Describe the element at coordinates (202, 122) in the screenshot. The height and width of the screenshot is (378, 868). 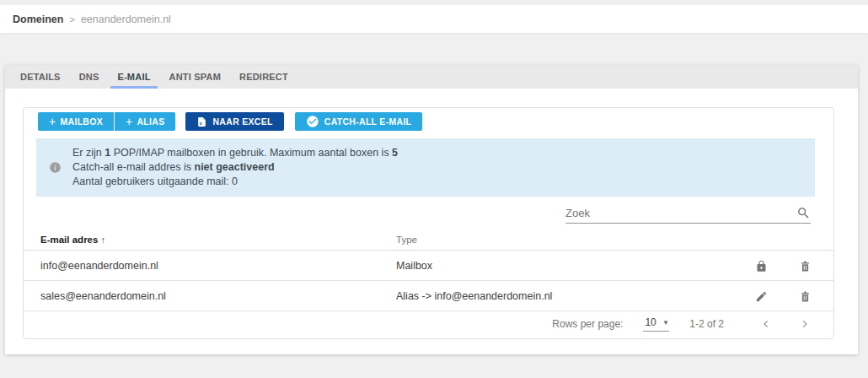
I see `excel-file-icon: x` at that location.